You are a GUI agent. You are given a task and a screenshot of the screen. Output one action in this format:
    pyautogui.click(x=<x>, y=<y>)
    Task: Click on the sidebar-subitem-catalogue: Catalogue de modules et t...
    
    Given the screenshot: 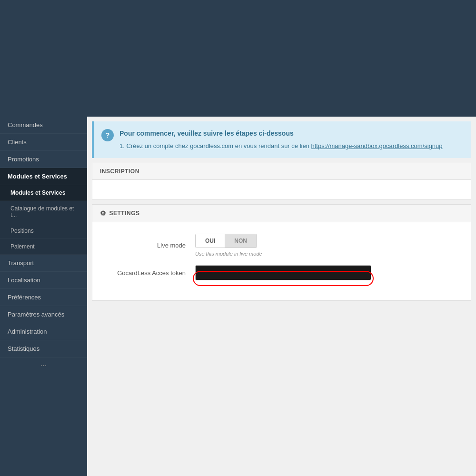 What is the action you would take?
    pyautogui.click(x=44, y=212)
    